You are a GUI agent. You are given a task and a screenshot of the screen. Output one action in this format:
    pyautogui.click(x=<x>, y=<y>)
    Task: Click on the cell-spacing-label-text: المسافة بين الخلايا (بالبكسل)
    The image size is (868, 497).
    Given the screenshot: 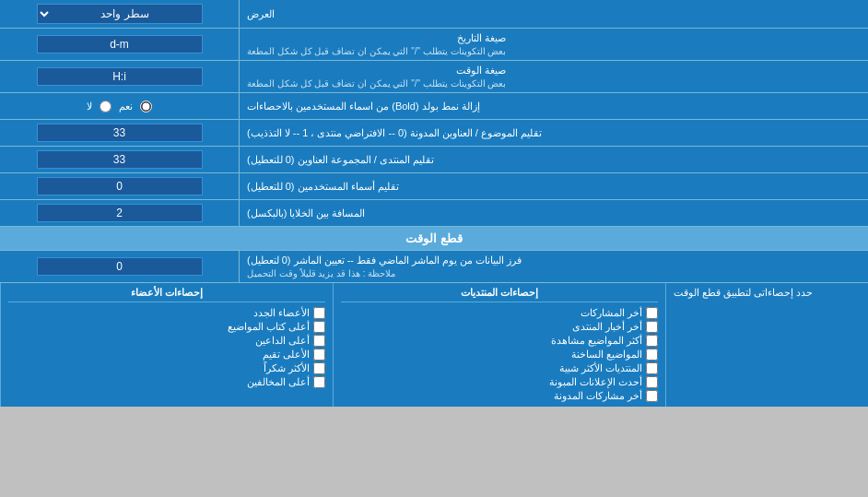 What is the action you would take?
    pyautogui.click(x=306, y=214)
    